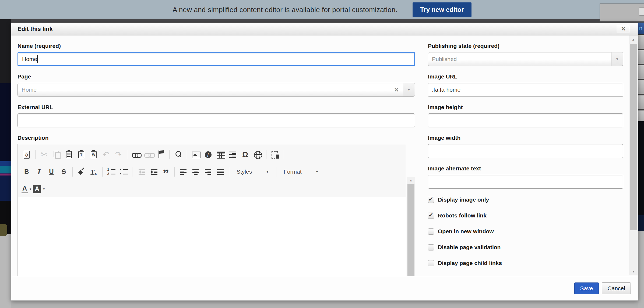 The height and width of the screenshot is (308, 644). Describe the element at coordinates (587, 288) in the screenshot. I see `save-button: Save` at that location.